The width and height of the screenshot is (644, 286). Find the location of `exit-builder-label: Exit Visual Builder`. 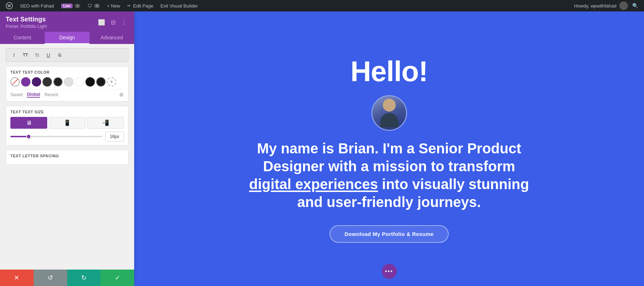

exit-builder-label: Exit Visual Builder is located at coordinates (179, 6).